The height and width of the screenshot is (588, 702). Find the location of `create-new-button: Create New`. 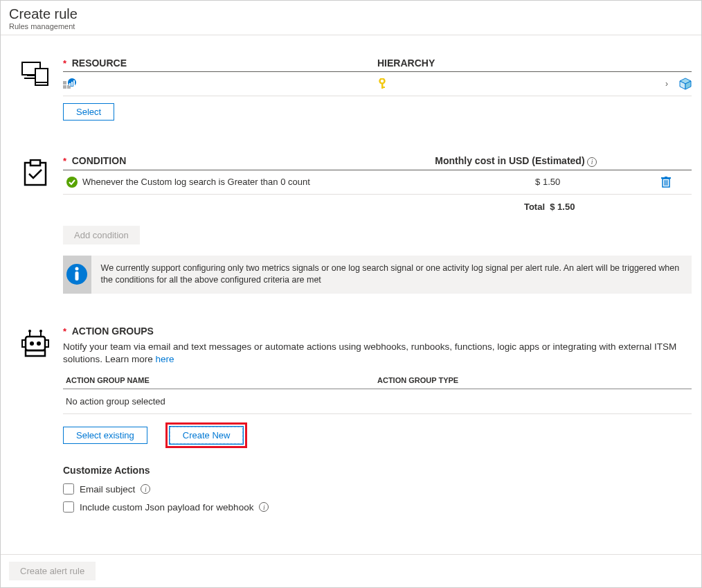

create-new-button: Create New is located at coordinates (206, 435).